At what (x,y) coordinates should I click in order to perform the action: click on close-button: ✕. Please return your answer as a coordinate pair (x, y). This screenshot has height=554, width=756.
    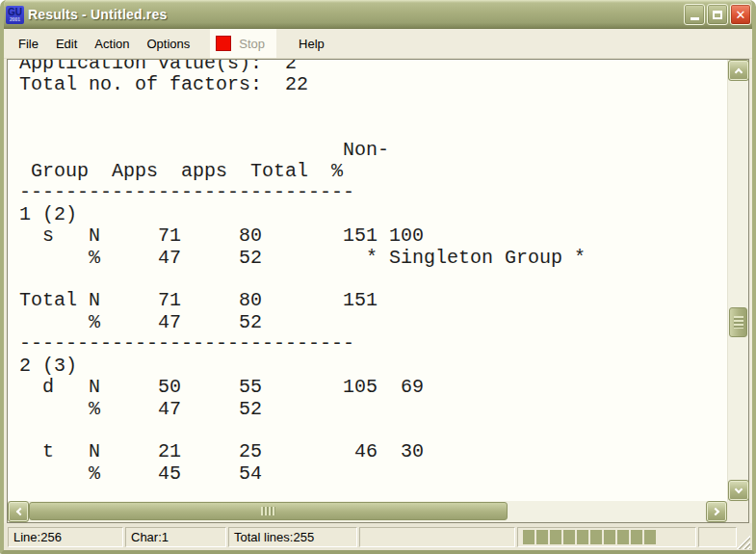
    Looking at the image, I should click on (741, 14).